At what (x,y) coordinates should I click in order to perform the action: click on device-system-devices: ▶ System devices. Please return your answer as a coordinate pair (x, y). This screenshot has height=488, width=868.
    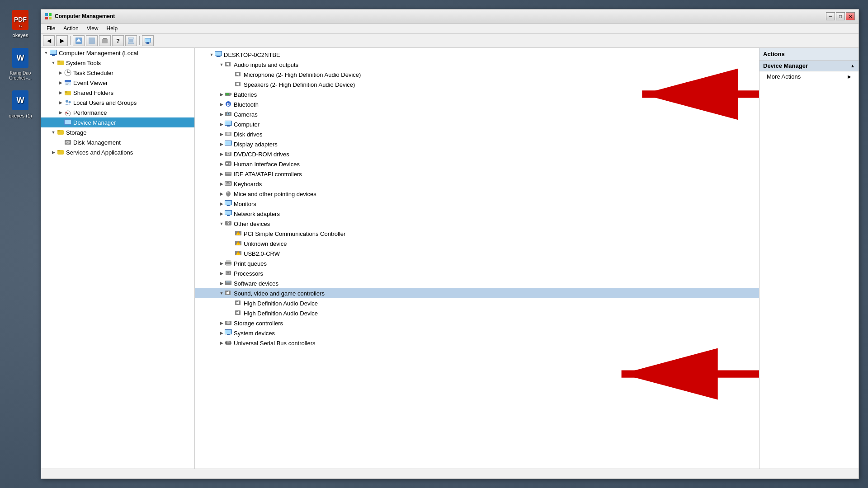
    Looking at the image, I should click on (477, 333).